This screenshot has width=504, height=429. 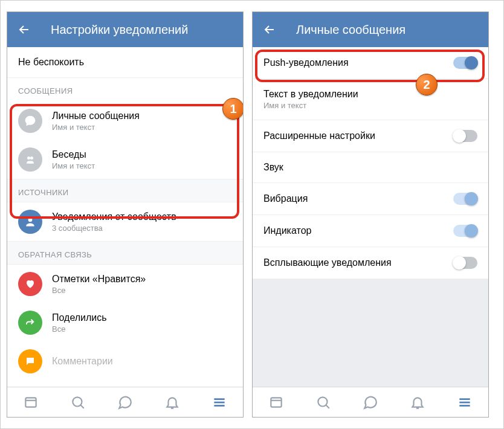 What do you see at coordinates (370, 30) in the screenshot?
I see `topbar-right: Личные сообщения` at bounding box center [370, 30].